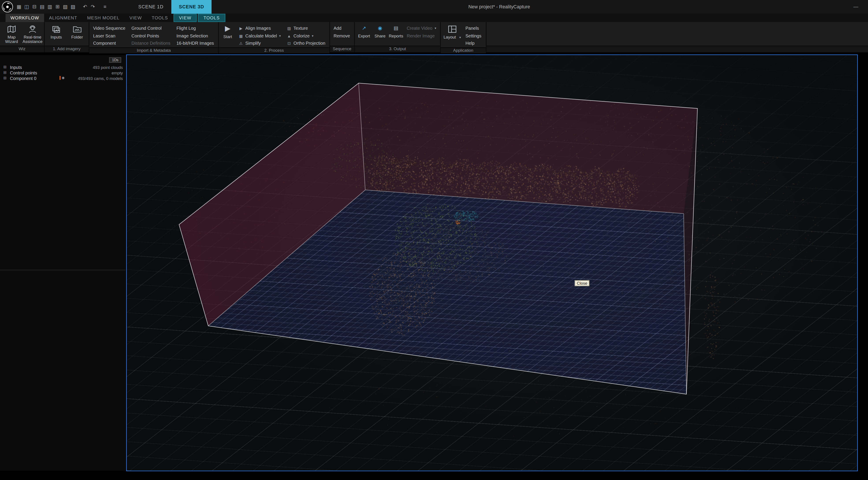  What do you see at coordinates (58, 7) in the screenshot?
I see `layout-preset-6-icon: ⊞` at bounding box center [58, 7].